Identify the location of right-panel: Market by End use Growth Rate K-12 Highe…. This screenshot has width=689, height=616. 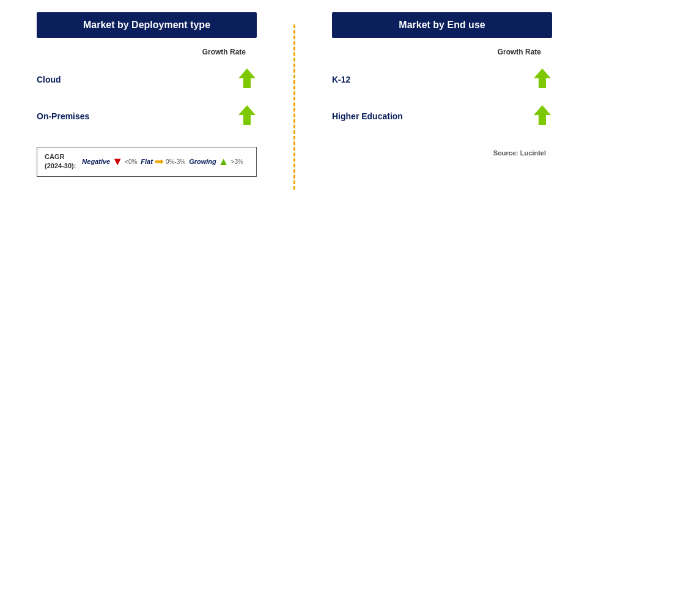
(442, 101).